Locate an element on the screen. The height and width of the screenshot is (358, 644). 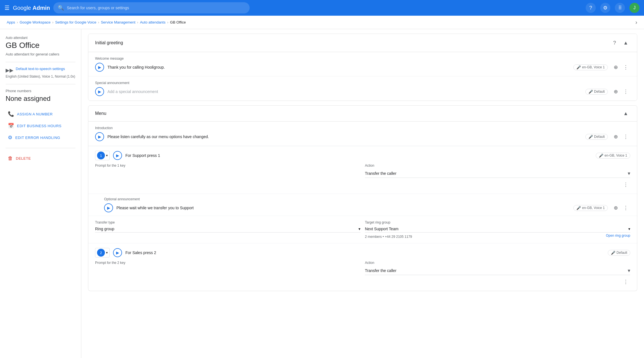
key2-action-col: Action Transfer the caller ▾ is located at coordinates (498, 268).